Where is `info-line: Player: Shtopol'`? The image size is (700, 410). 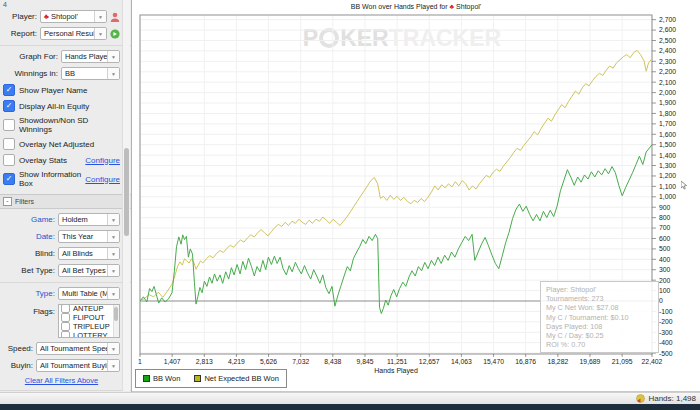
info-line: Player: Shtopol' is located at coordinates (600, 290).